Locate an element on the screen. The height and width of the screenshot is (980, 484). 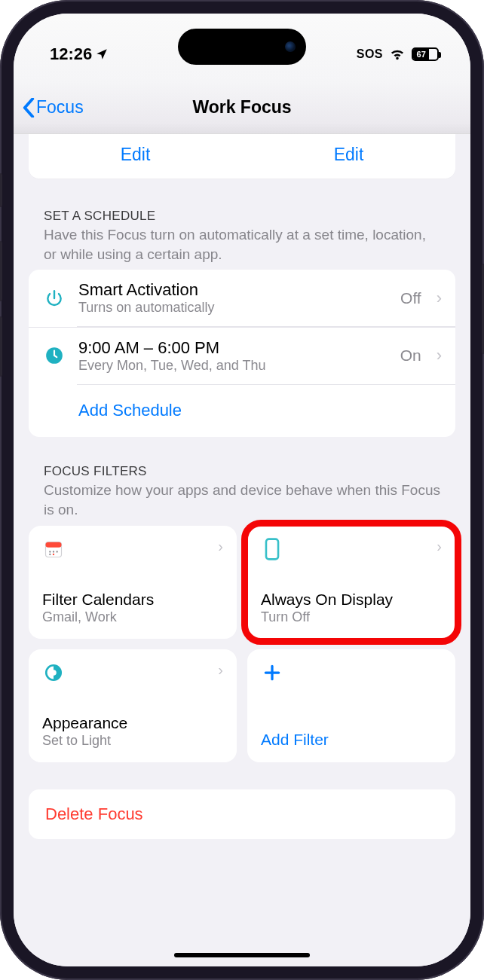
row-value: Off is located at coordinates (411, 298).